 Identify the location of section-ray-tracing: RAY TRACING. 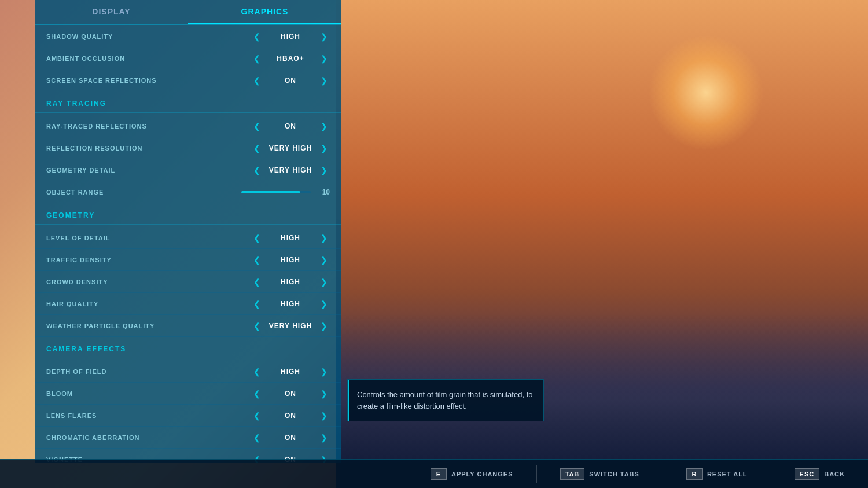
(188, 102).